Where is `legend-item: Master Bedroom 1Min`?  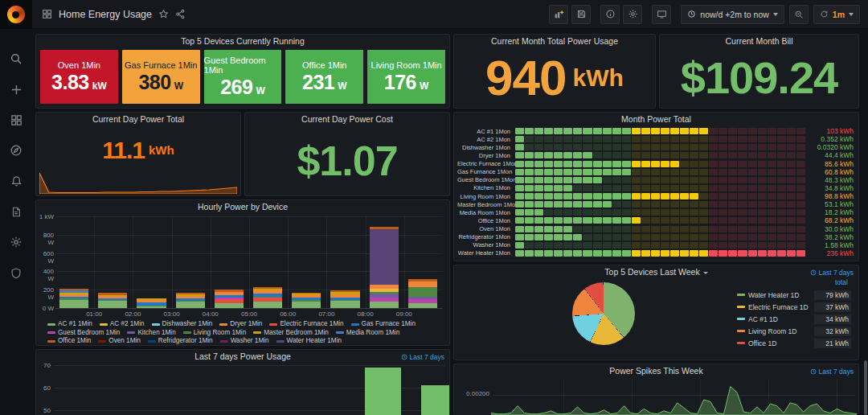 legend-item: Master Bedroom 1Min is located at coordinates (291, 333).